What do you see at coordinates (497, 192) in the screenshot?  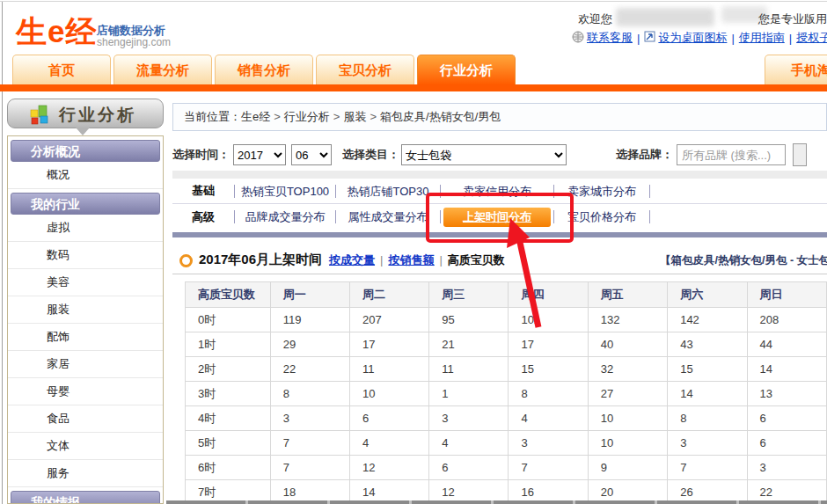 I see `tab-menu-link: 卖家信用分布` at bounding box center [497, 192].